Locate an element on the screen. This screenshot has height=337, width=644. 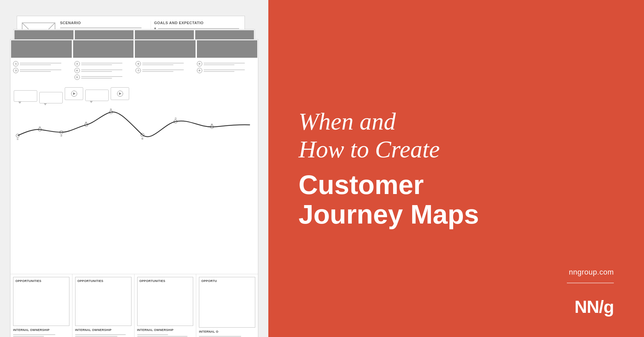
svg-text: ⑦ is located at coordinates (176, 119).